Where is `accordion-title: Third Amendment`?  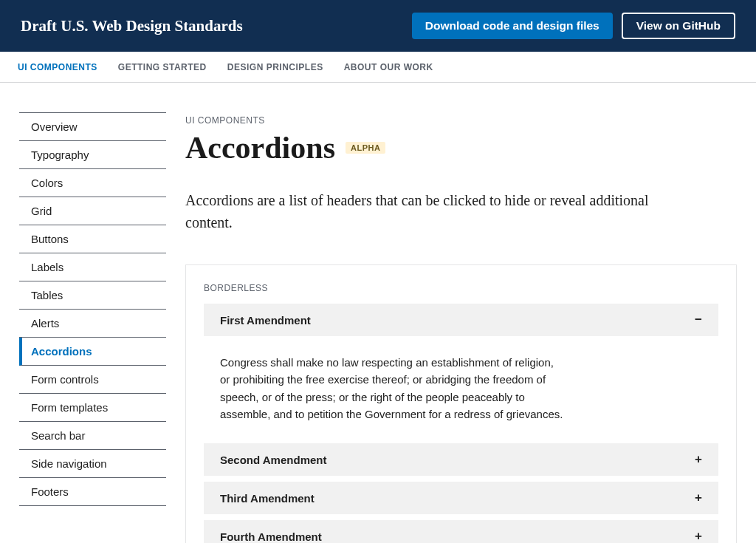 accordion-title: Third Amendment is located at coordinates (267, 498).